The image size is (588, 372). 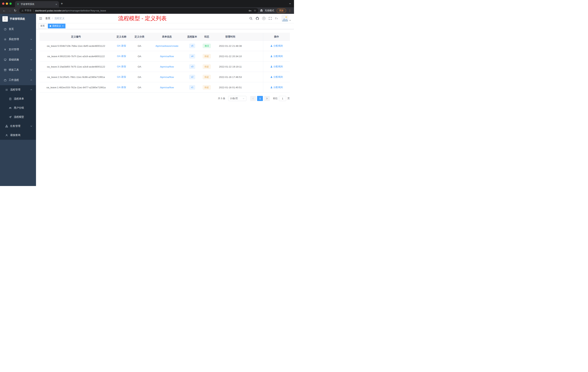 What do you see at coordinates (3, 3) in the screenshot?
I see `close-window-button` at bounding box center [3, 3].